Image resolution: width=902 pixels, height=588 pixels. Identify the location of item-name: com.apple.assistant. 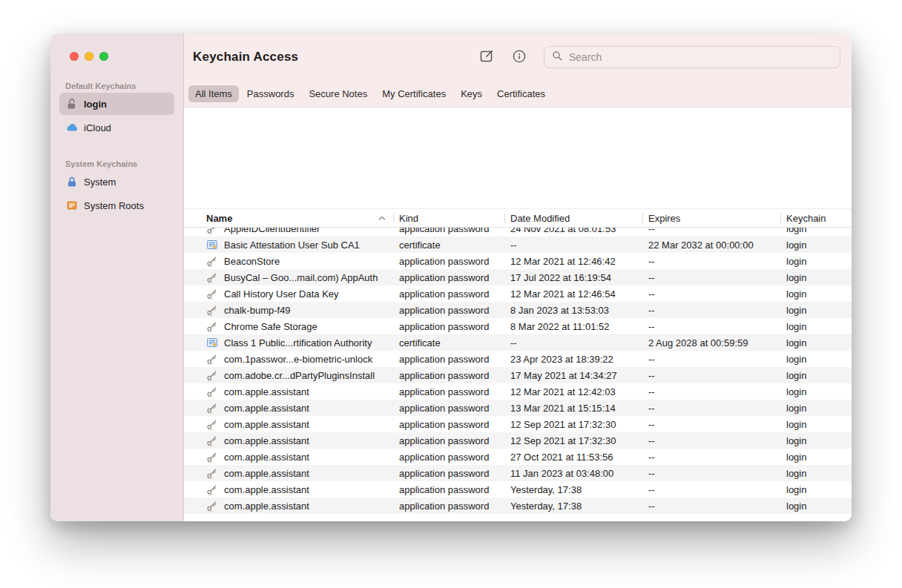
(267, 506).